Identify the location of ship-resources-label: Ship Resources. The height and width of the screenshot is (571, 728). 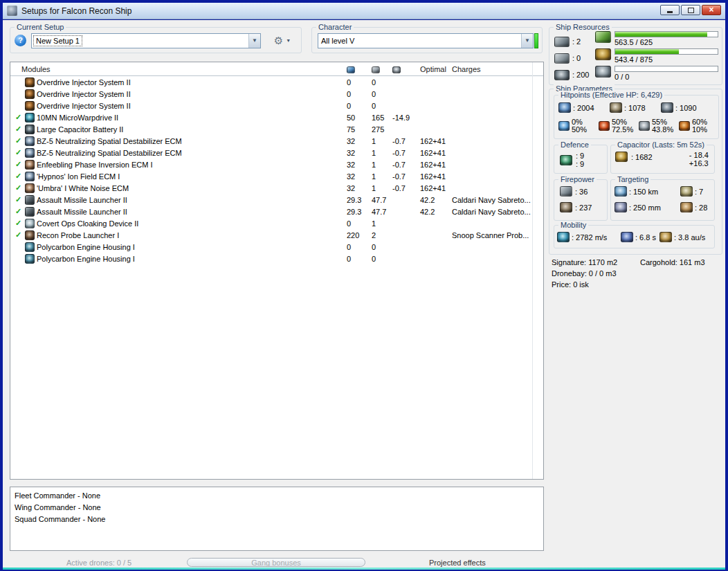
(583, 27).